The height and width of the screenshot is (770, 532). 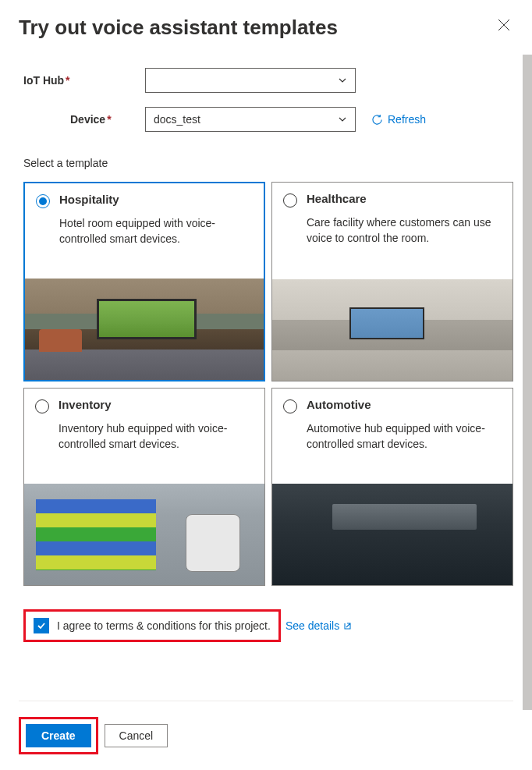 I want to click on refresh-link: Refresh, so click(x=399, y=119).